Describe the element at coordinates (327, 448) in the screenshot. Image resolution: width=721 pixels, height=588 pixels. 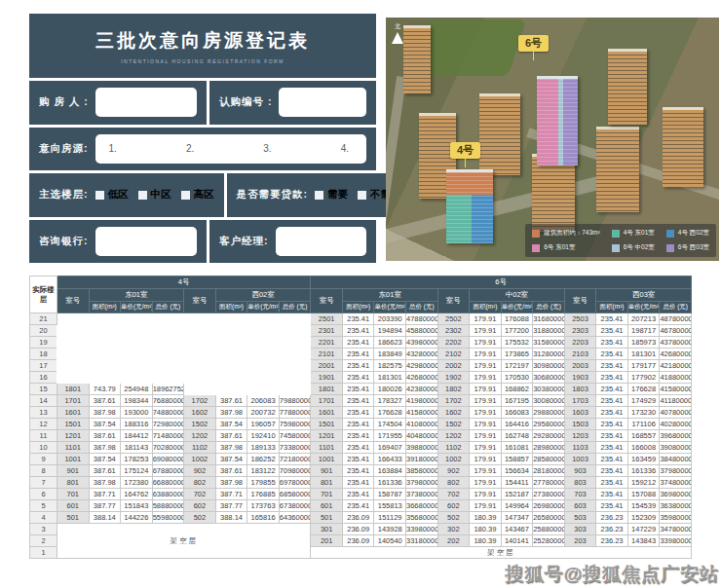
I see `table-cell: 1101` at that location.